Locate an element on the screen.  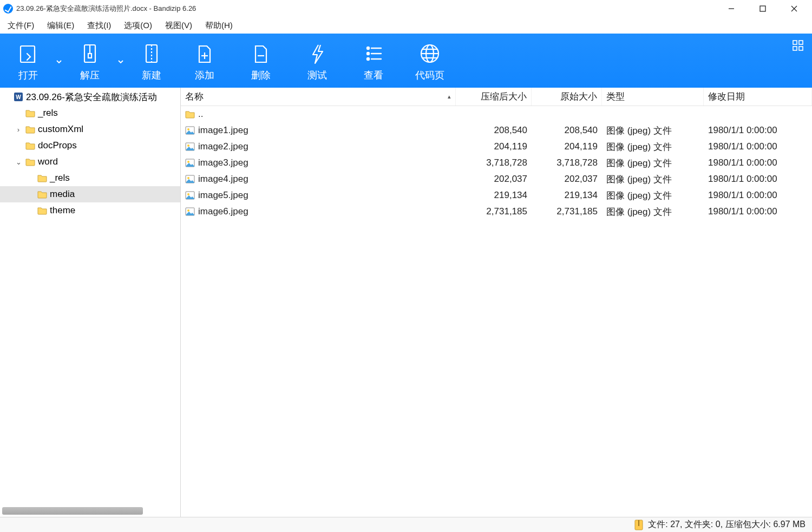
file-original-size: 204,119 is located at coordinates (567, 147).